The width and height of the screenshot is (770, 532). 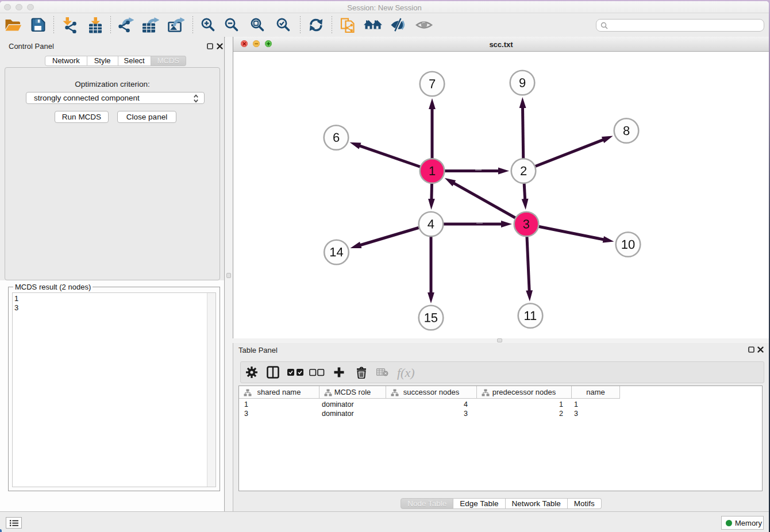 What do you see at coordinates (522, 83) in the screenshot?
I see `svg-text: 9` at bounding box center [522, 83].